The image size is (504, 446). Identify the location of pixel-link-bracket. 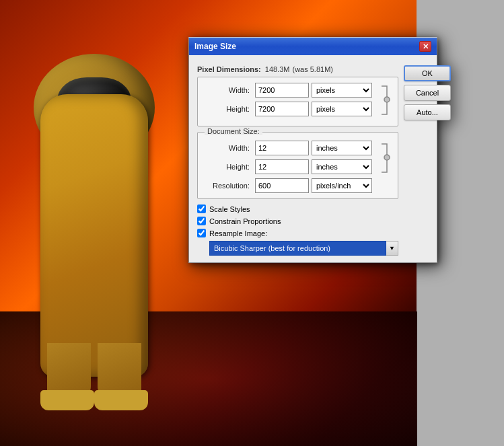
(386, 100).